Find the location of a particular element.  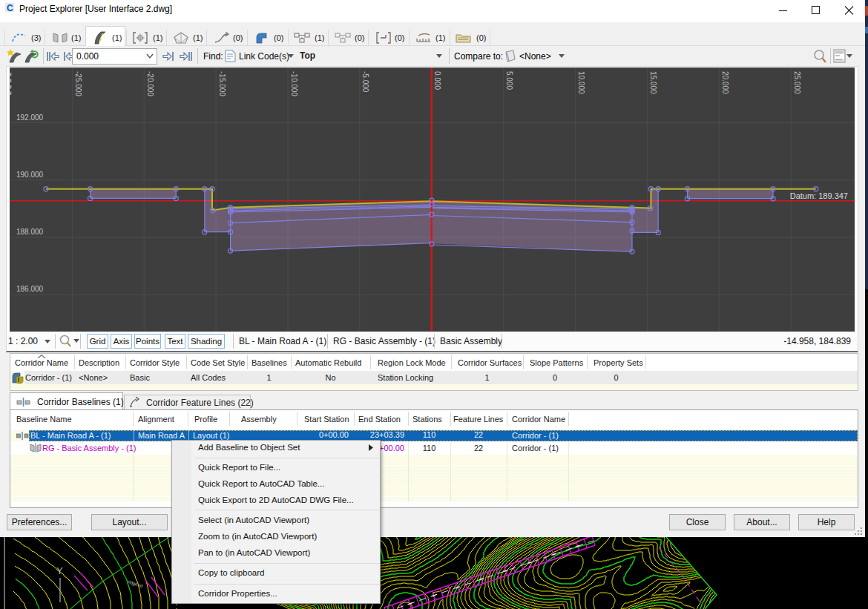

svg-text: 190.000 is located at coordinates (30, 175).